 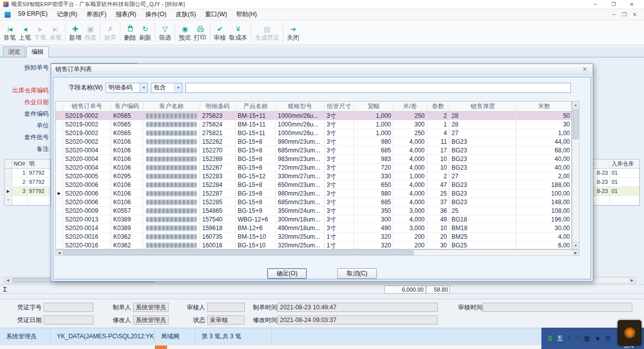 I want to click on toolbar-add-button: ✚新增, so click(x=75, y=33).